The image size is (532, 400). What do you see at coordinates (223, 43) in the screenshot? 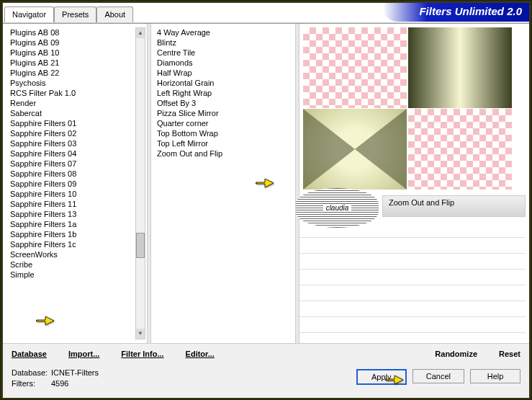
I see `filter-item: Blintz` at bounding box center [223, 43].